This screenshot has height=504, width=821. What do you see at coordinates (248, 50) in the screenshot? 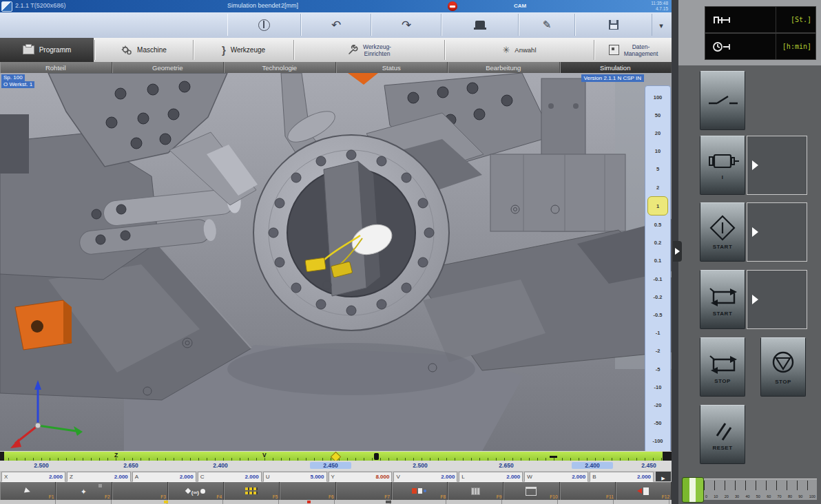
I see `tab-label: Werkzeuge` at bounding box center [248, 50].